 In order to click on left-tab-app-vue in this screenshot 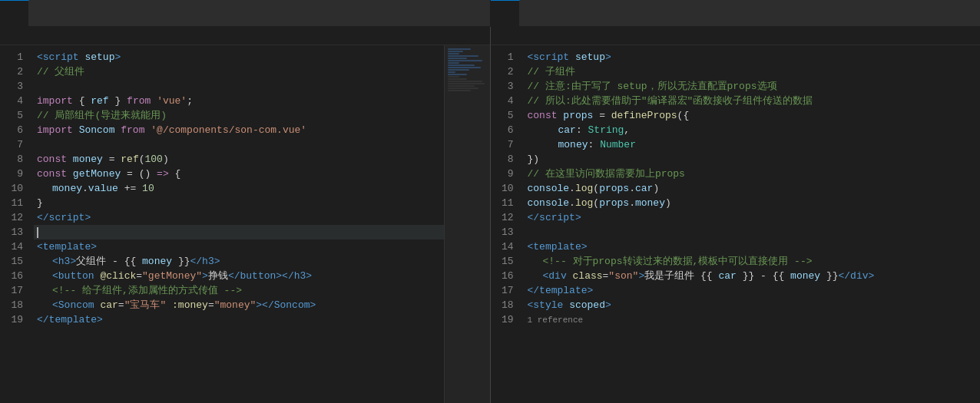, I will do `click(15, 13)`.